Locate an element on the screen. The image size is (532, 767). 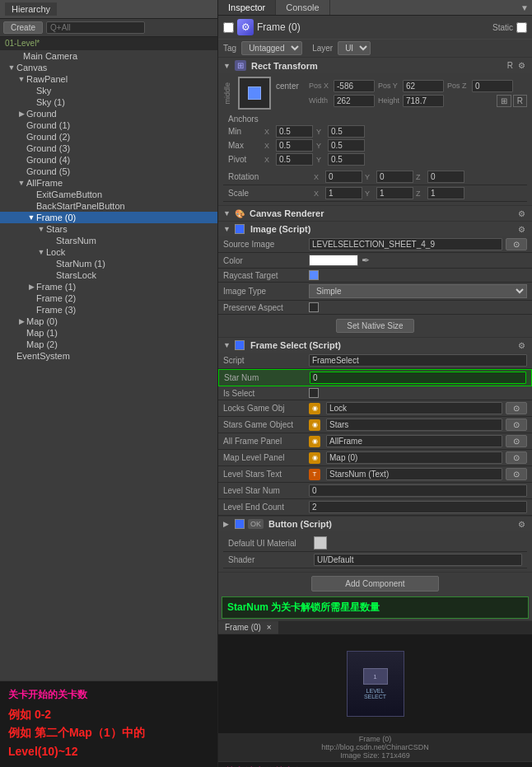
hierarchy-search is located at coordinates (96, 28).